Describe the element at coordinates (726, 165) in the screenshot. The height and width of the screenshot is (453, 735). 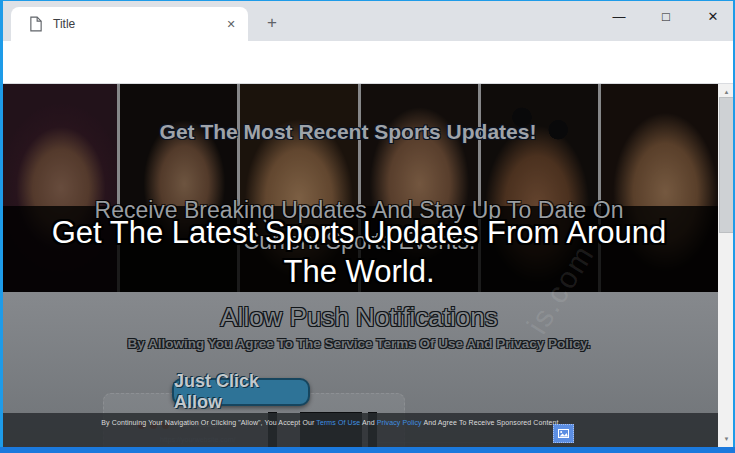
I see `scrollbar-thumb` at that location.